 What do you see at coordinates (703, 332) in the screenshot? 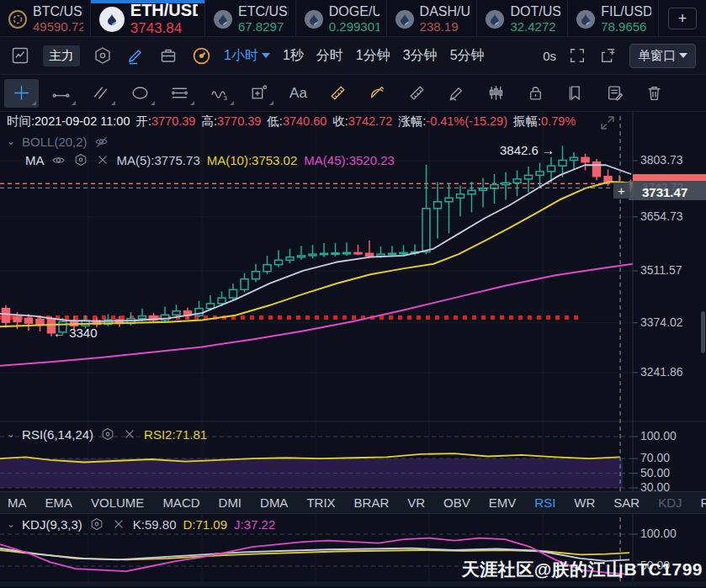
I see `axis-scrollbar` at bounding box center [703, 332].